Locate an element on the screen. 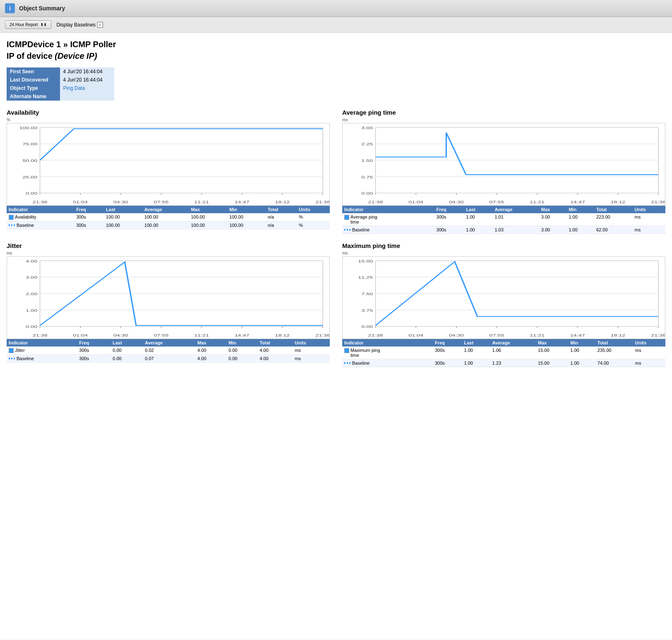 This screenshot has height=640, width=672. svg-text: 07:55 is located at coordinates (161, 335).